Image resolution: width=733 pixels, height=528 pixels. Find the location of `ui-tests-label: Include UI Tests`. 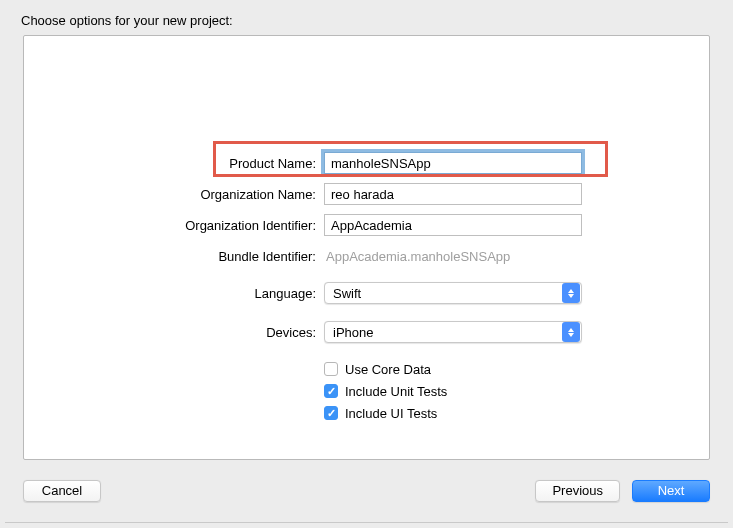

ui-tests-label: Include UI Tests is located at coordinates (391, 414).